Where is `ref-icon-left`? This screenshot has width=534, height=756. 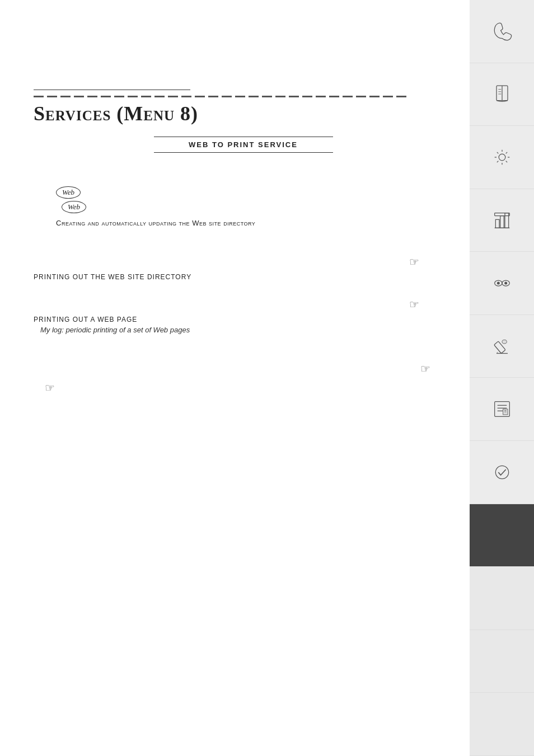
ref-icon-left is located at coordinates (47, 388).